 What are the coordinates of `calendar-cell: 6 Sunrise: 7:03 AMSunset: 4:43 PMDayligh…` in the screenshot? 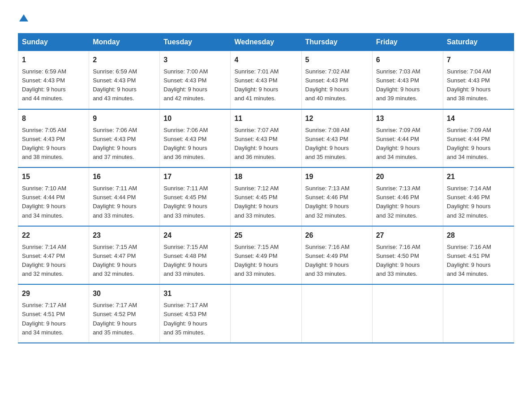 It's located at (408, 80).